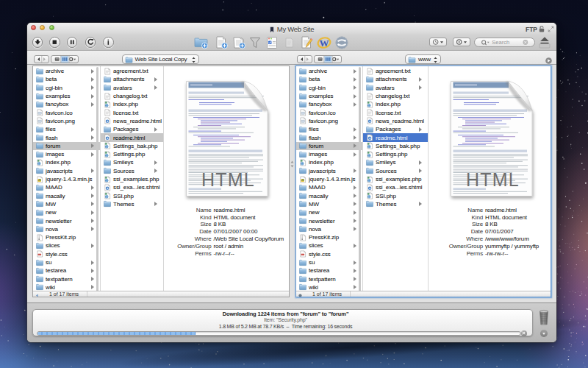 This screenshot has height=368, width=588. What do you see at coordinates (501, 43) in the screenshot?
I see `svg-text: Search` at bounding box center [501, 43].